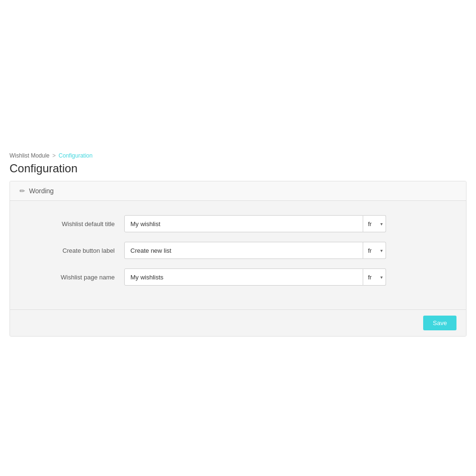 The image size is (476, 476). I want to click on input-group-wishlist-page-name: fr en es de ▾, so click(255, 277).